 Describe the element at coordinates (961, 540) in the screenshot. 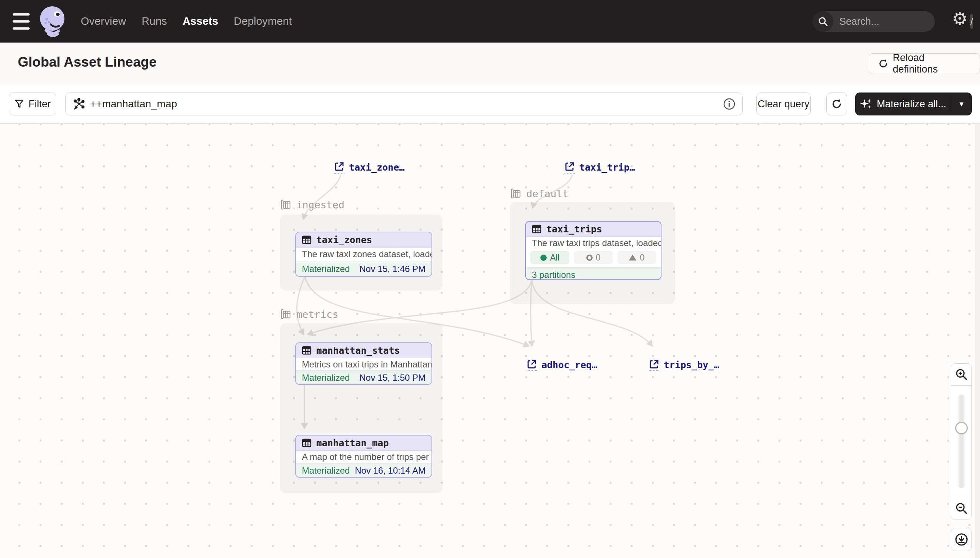

I see `download-view-button` at that location.